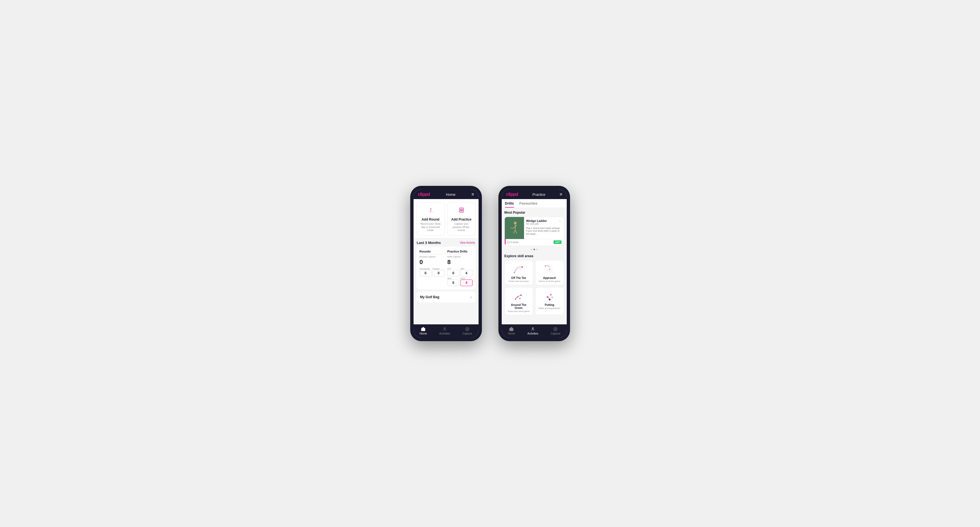  I want to click on drill-name: Wedge Ladder 50–100 yds, so click(536, 223).